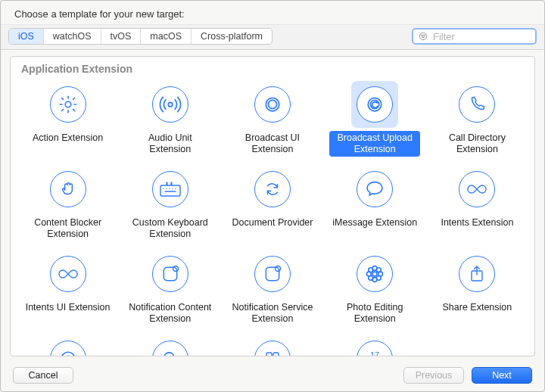 This screenshot has height=392, width=545. Describe the element at coordinates (121, 36) in the screenshot. I see `tab-tv: tvOS` at that location.